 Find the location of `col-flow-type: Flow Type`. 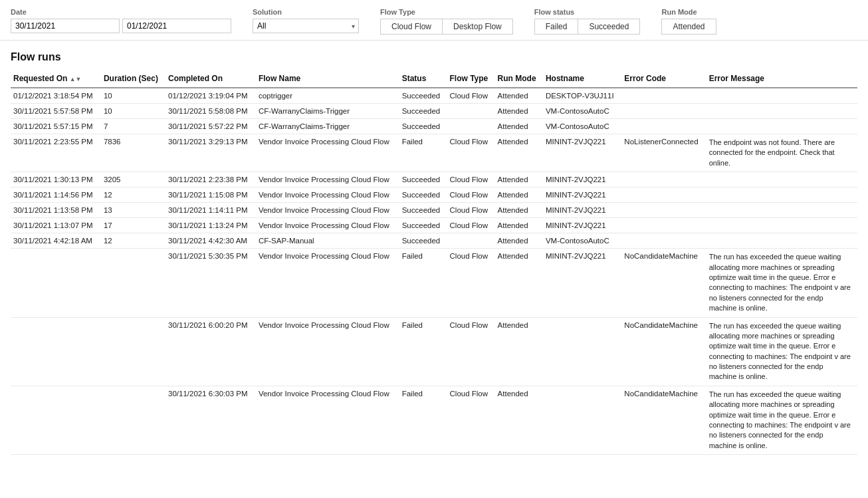

col-flow-type: Flow Type is located at coordinates (471, 80).